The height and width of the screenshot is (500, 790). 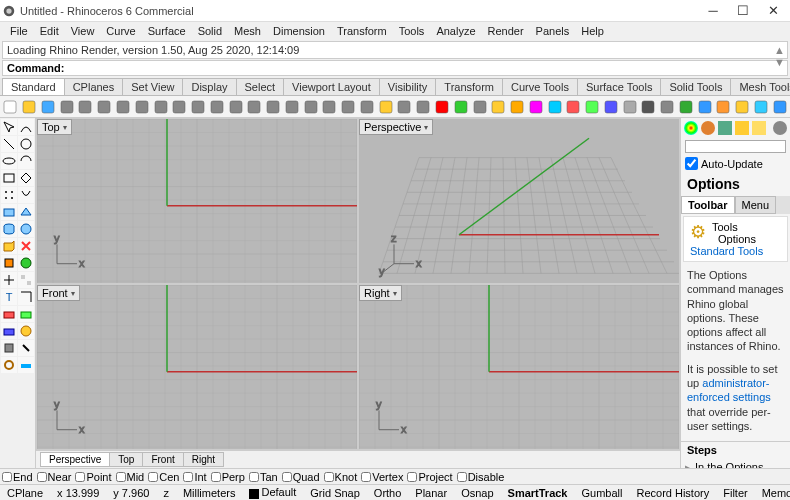 What do you see at coordinates (735, 493) in the screenshot?
I see `status-filter: Filter` at bounding box center [735, 493].